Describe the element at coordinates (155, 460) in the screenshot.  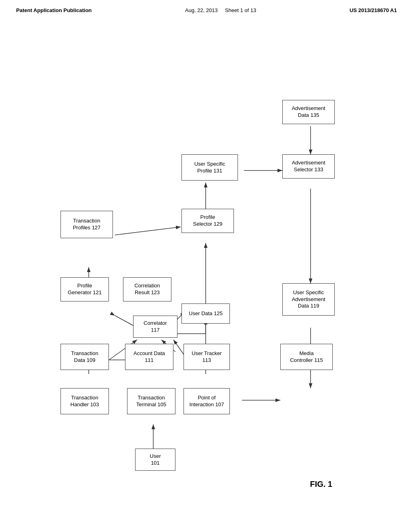
I see `user-label: User101` at that location.